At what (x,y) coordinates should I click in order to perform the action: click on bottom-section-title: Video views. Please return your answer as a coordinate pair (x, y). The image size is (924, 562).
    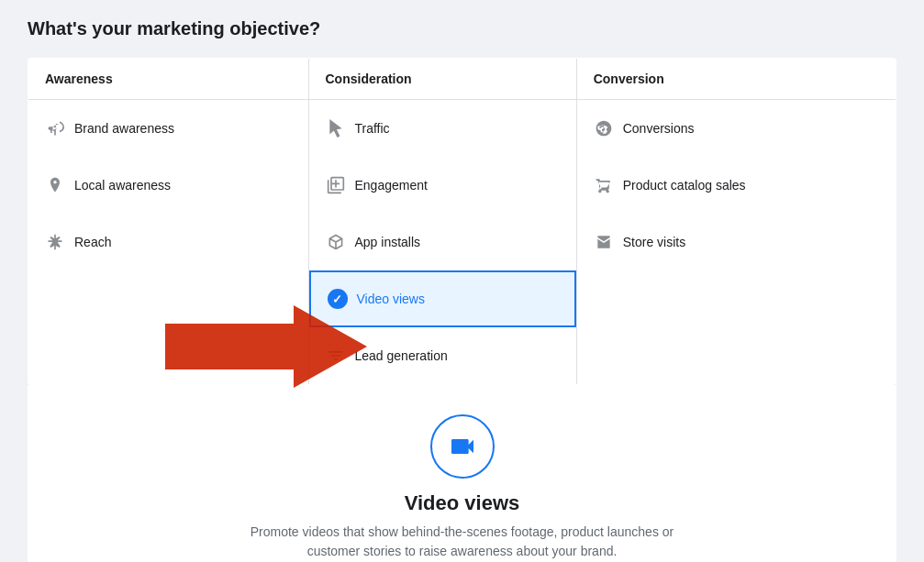
    Looking at the image, I should click on (462, 503).